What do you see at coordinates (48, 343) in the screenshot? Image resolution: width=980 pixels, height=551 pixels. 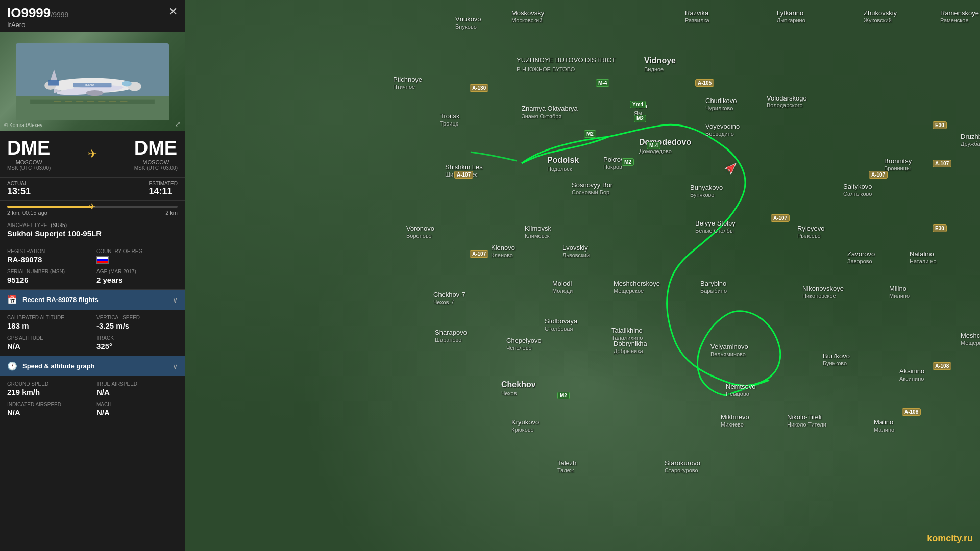 I see `gps-alt-block: GPS ALTITUDE N/A` at bounding box center [48, 343].